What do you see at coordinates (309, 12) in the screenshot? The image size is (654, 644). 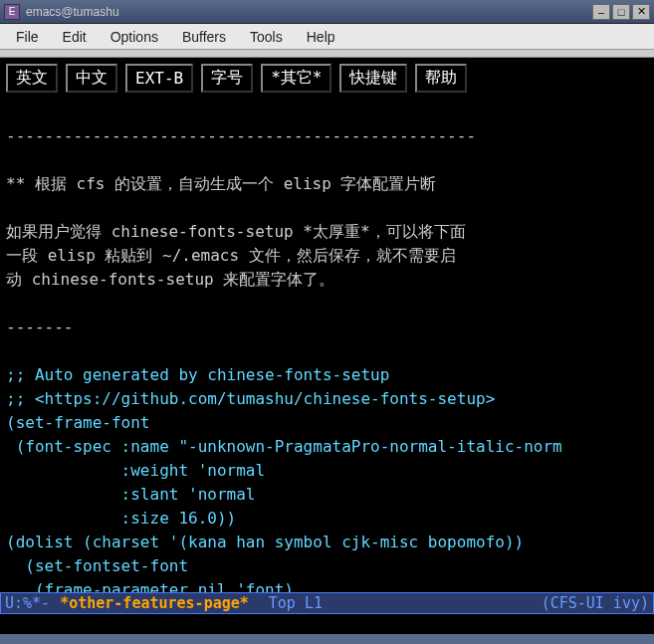 I see `window-title: emacs@tumashu` at bounding box center [309, 12].